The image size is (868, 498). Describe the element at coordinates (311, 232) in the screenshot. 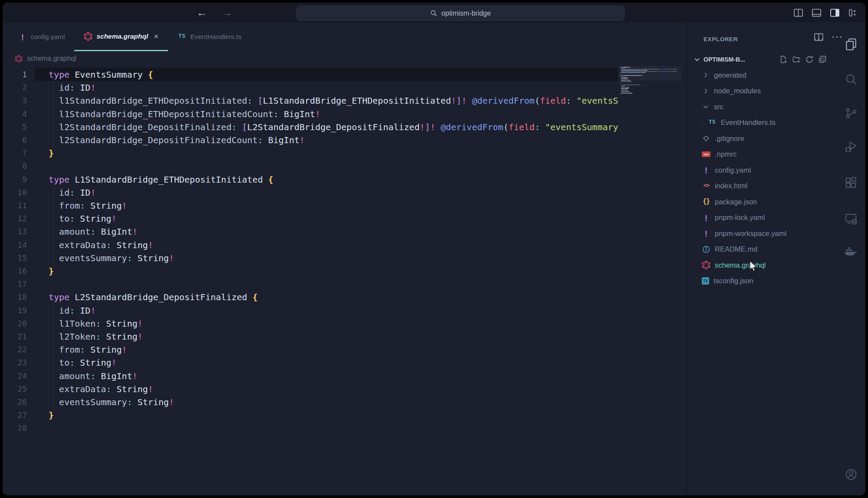

I see `code-line: 13 amount: BigInt!` at that location.